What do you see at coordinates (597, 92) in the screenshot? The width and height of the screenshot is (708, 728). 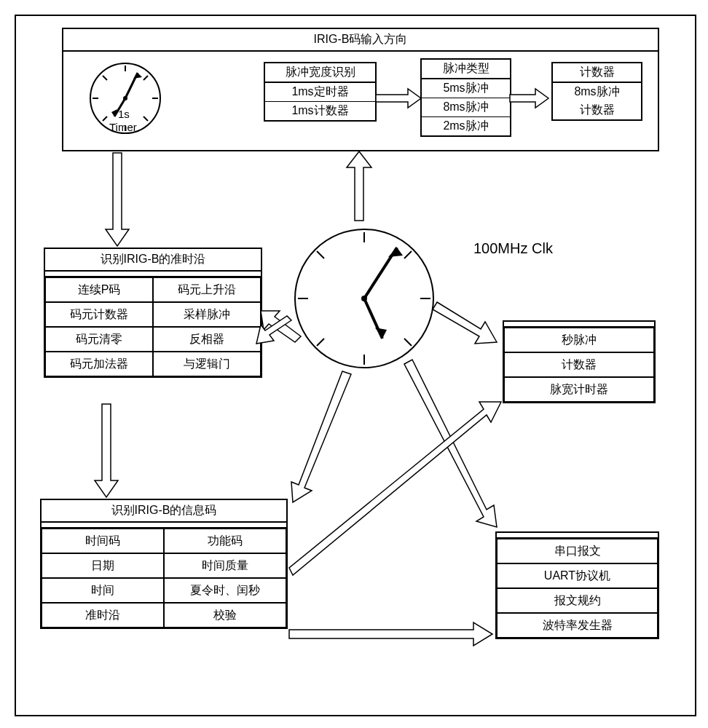 I see `top-col3-r1: 8ms脉冲` at bounding box center [597, 92].